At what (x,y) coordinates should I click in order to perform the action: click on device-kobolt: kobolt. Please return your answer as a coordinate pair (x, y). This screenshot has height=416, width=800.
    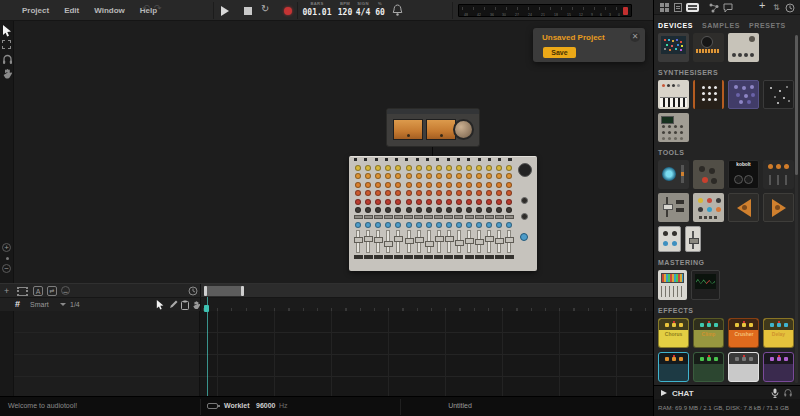
    Looking at the image, I should click on (744, 174).